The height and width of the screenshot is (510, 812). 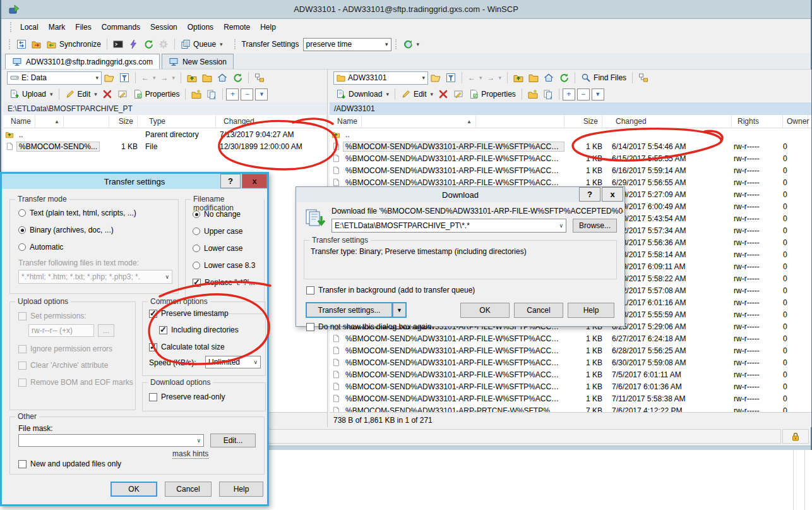 What do you see at coordinates (121, 27) in the screenshot?
I see `menu-commands: Commands` at bounding box center [121, 27].